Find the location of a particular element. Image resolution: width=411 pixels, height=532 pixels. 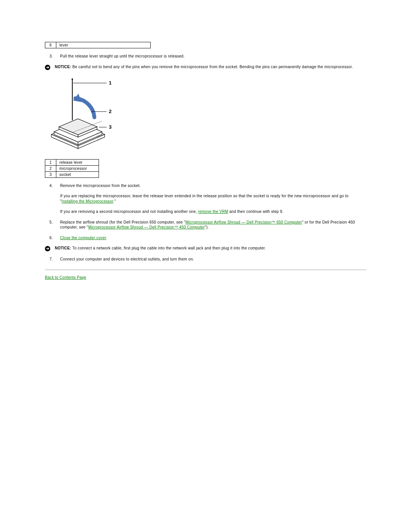

step-number: 3. is located at coordinates (53, 56).